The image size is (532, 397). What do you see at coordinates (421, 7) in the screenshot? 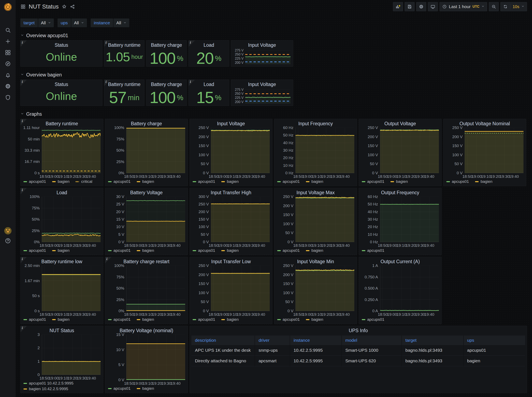
I see `settings-button` at bounding box center [421, 7].